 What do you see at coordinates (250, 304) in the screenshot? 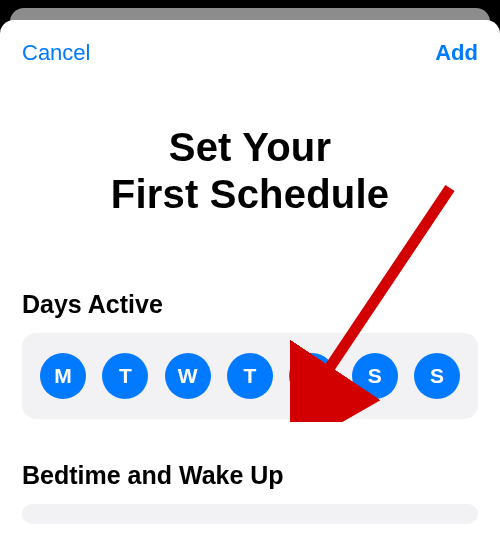
I see `days-active-label: Days Active` at bounding box center [250, 304].